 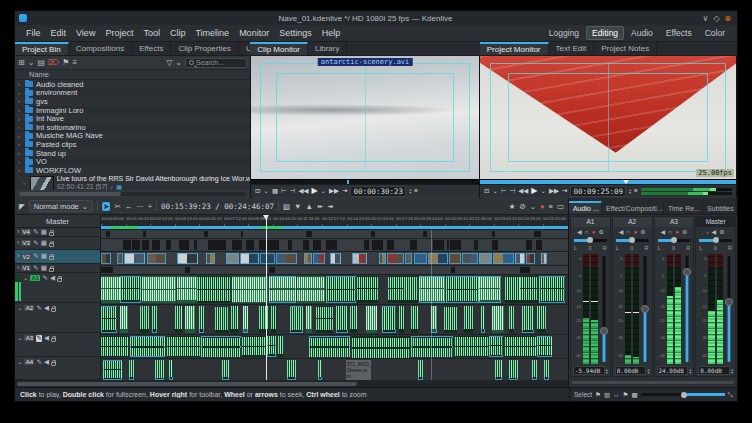 I want to click on bin-folder-row: ›Int sottomarino, so click(x=132, y=128).